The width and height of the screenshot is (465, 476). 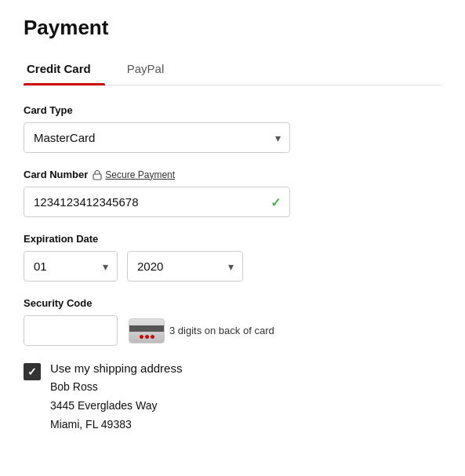 What do you see at coordinates (232, 193) in the screenshot?
I see `card-number-section: Card Number Secure Payment ✓` at bounding box center [232, 193].